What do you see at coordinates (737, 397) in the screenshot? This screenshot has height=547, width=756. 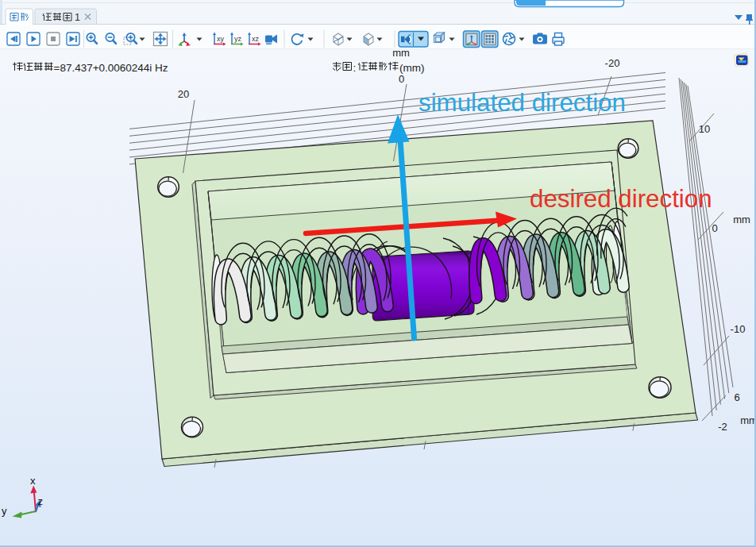 I see `svg-text: 6` at bounding box center [737, 397].